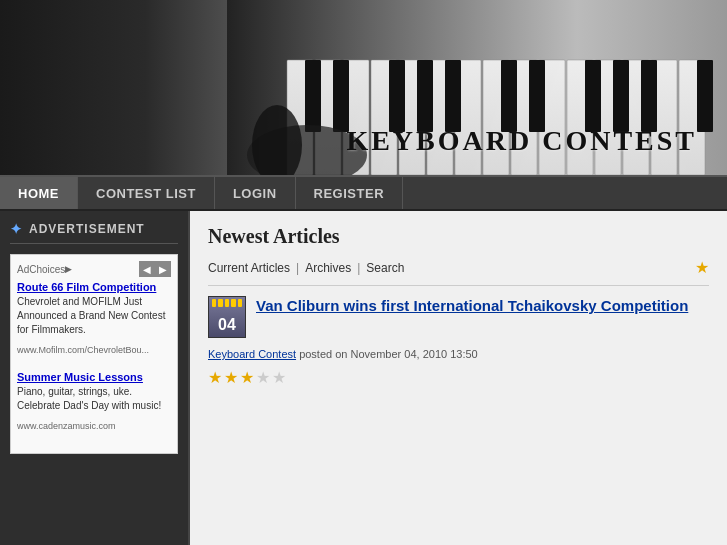 Image resolution: width=727 pixels, height=545 pixels. Describe the element at coordinates (227, 317) in the screenshot. I see `article-date-badge: 04` at that location.